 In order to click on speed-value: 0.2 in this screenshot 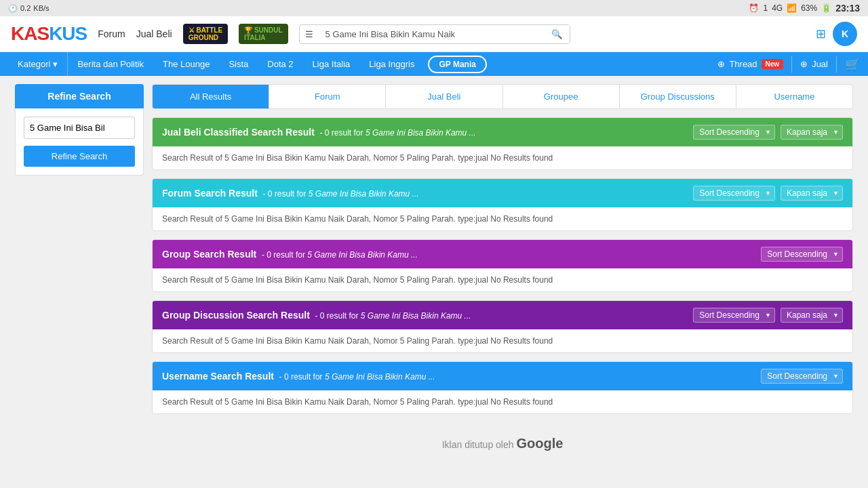, I will do `click(26, 8)`.